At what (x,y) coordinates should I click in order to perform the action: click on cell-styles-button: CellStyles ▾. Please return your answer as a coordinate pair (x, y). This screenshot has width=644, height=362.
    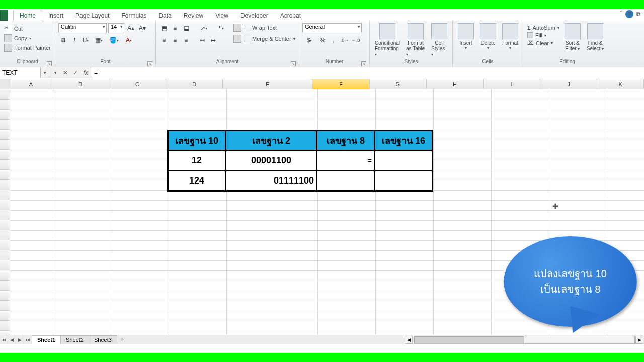
    Looking at the image, I should click on (439, 40).